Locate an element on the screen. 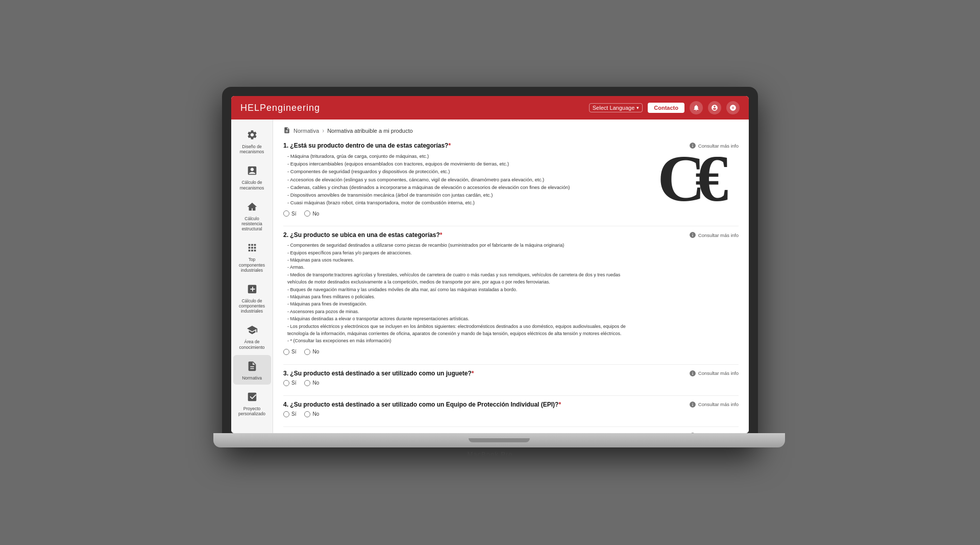 The image size is (980, 545). sidebar-label-diseno: Diseño demecanismos is located at coordinates (252, 149).